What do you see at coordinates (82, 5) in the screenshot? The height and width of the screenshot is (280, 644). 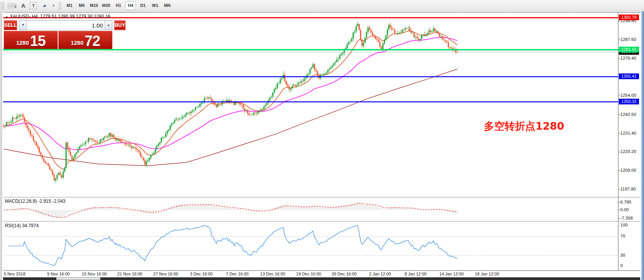 I see `timeframe-button-M5: M5` at bounding box center [82, 5].